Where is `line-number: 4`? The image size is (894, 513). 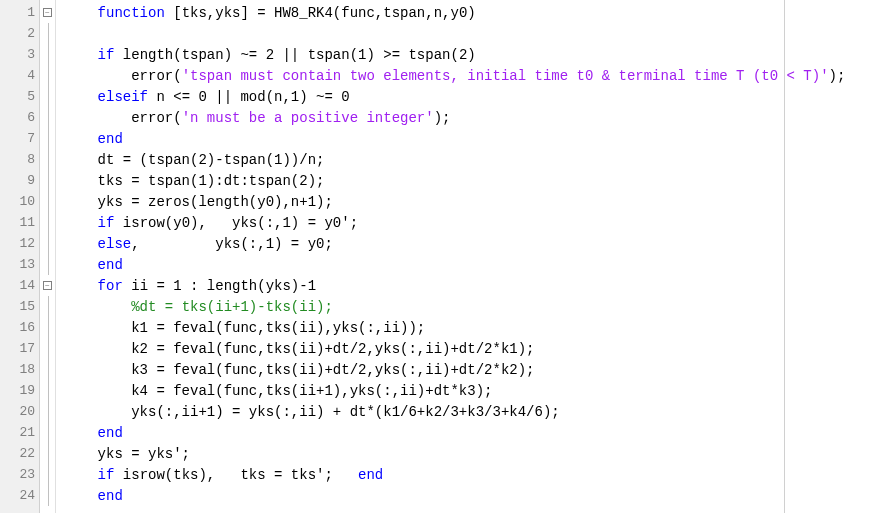
line-number: 4 is located at coordinates (20, 76).